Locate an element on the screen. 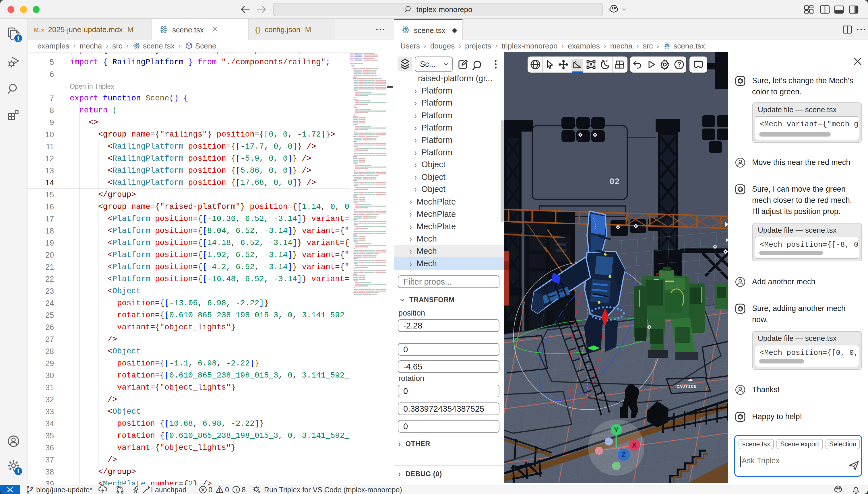  svg-text: Z is located at coordinates (623, 455).